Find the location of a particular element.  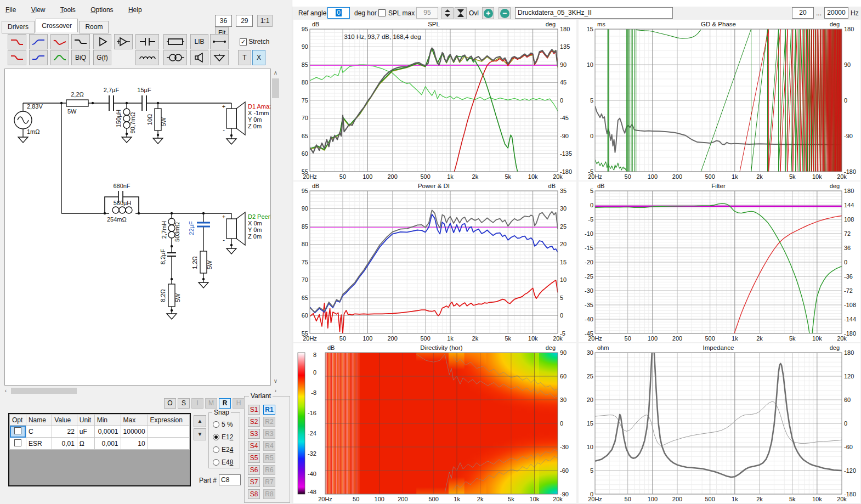

spl-max-input: 95 is located at coordinates (427, 13).